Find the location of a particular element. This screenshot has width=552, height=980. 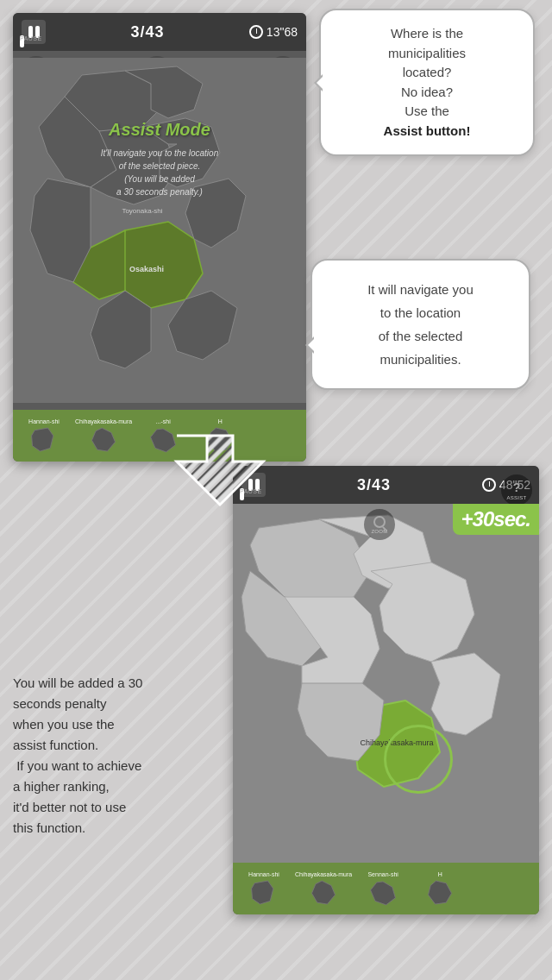

bottom-text: You will be added a 30seconds penaltywhe… is located at coordinates (116, 756).